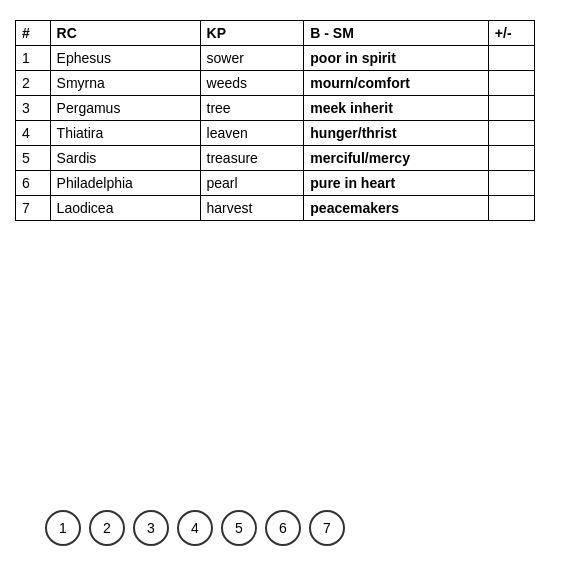 This screenshot has width=576, height=576. Describe the element at coordinates (34, 158) in the screenshot. I see `cell-num: 5` at that location.